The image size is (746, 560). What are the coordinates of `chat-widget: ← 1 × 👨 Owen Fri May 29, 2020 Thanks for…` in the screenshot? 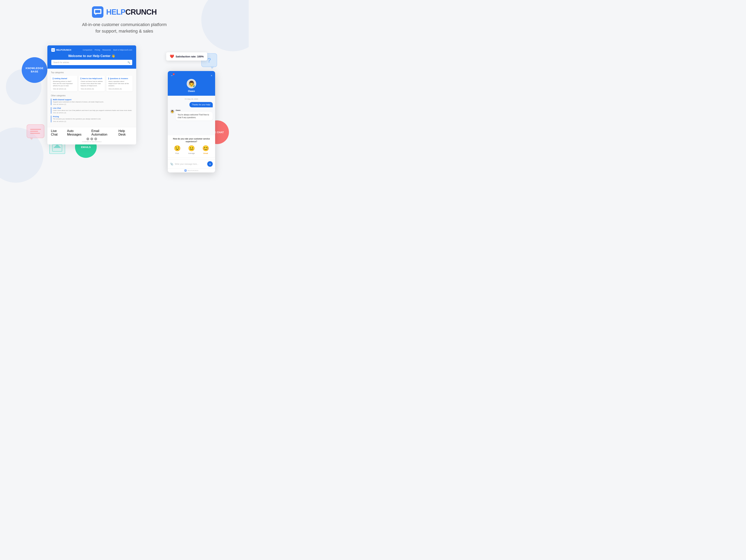 It's located at (192, 122).